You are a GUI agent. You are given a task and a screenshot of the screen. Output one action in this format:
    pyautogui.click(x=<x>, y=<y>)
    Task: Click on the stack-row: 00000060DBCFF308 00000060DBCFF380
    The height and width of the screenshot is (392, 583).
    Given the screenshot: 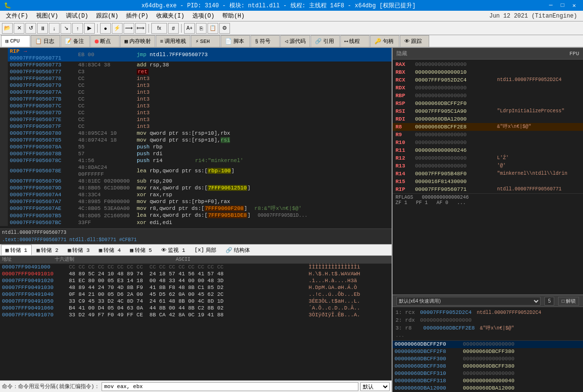 What is the action you would take?
    pyautogui.click(x=488, y=366)
    